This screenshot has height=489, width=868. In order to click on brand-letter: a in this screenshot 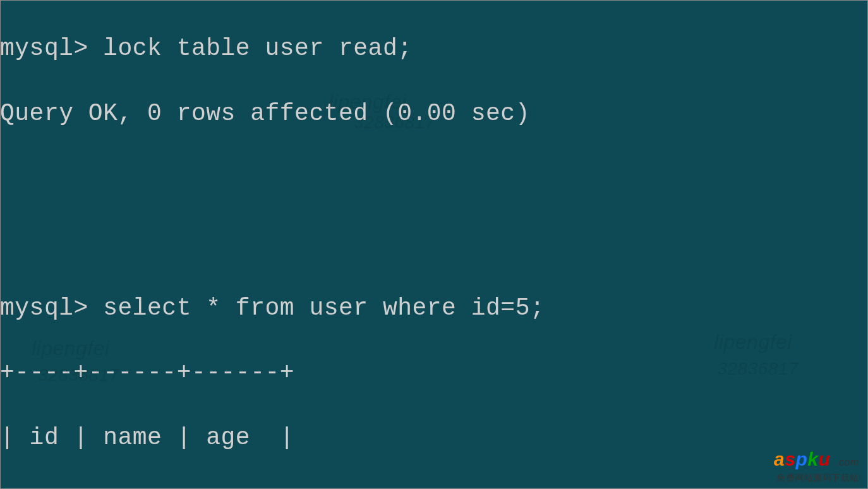, I will do `click(780, 459)`.